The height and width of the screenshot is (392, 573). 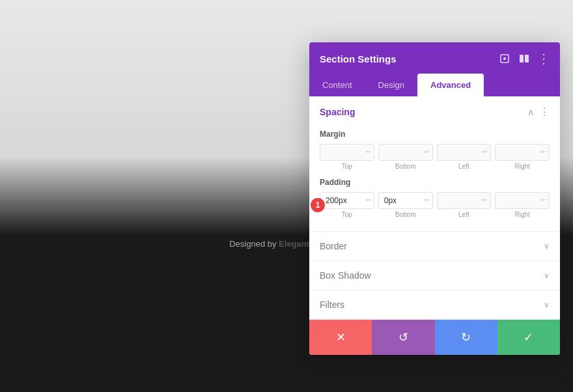 What do you see at coordinates (406, 167) in the screenshot?
I see `margin-bottom-label: Bottom` at bounding box center [406, 167].